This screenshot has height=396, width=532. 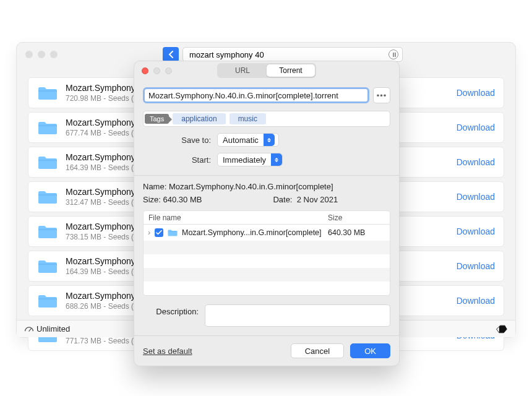 What do you see at coordinates (180, 140) in the screenshot?
I see `save-to-label: Save to:` at bounding box center [180, 140].